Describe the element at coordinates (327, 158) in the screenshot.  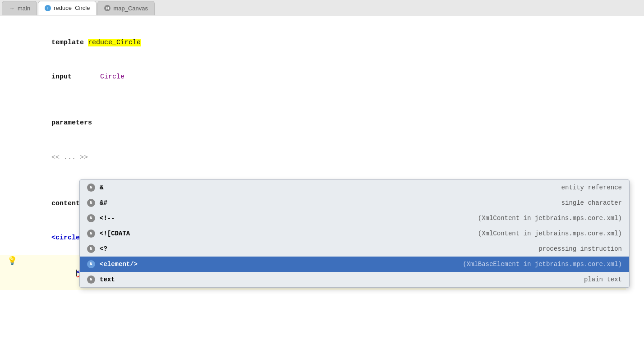
I see `editor-line-4: << ... >>` at that location.